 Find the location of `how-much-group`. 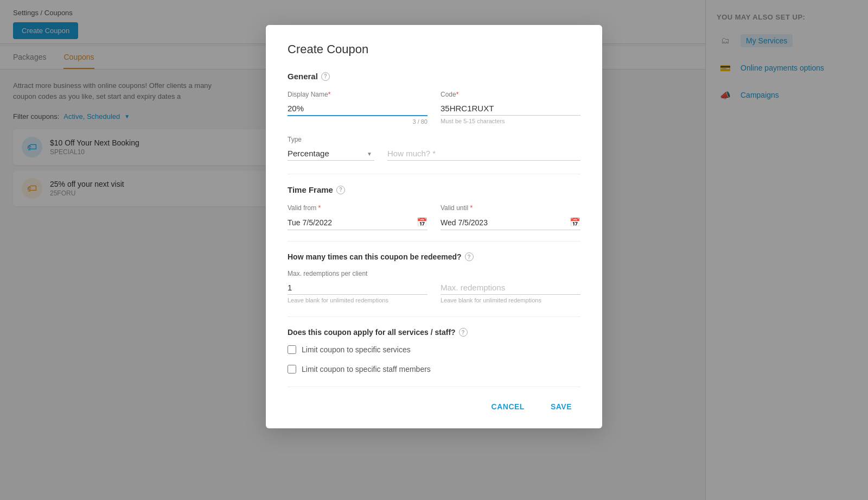

how-much-group is located at coordinates (484, 148).